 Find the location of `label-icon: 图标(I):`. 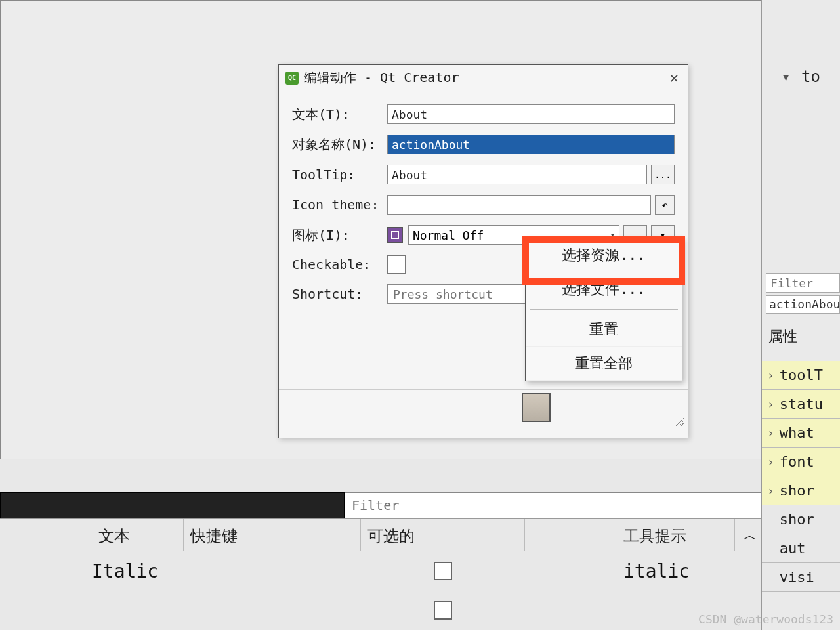

label-icon: 图标(I): is located at coordinates (340, 235).